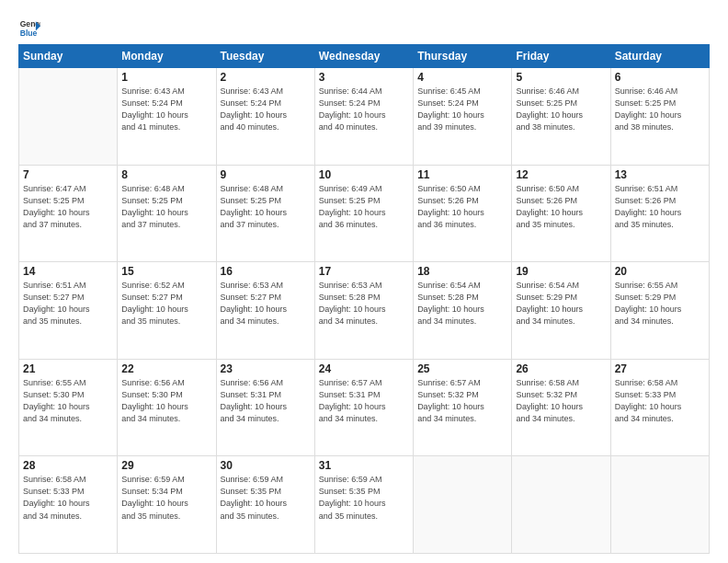  I want to click on day-number: 28, so click(68, 465).